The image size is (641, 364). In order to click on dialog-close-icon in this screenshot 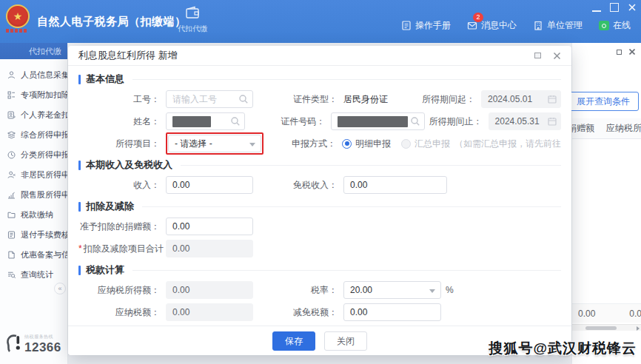, I will do `click(557, 56)`.